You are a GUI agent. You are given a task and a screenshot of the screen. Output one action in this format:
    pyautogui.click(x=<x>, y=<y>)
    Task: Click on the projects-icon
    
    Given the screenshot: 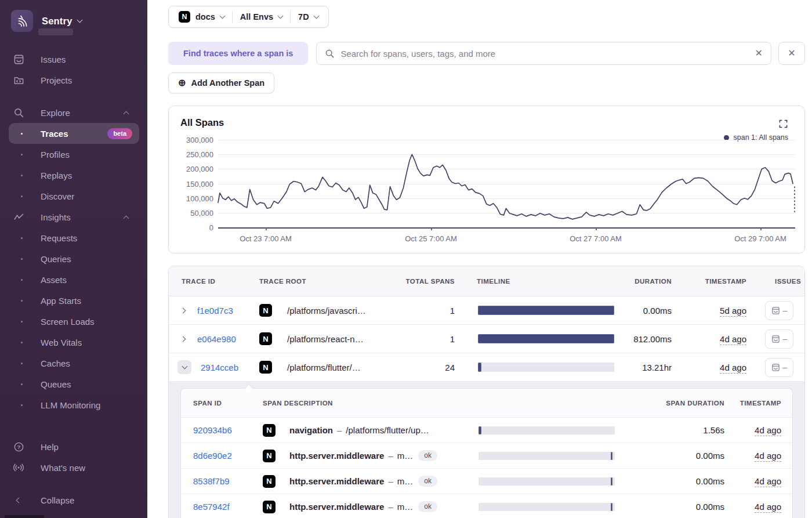 What is the action you would take?
    pyautogui.click(x=19, y=80)
    